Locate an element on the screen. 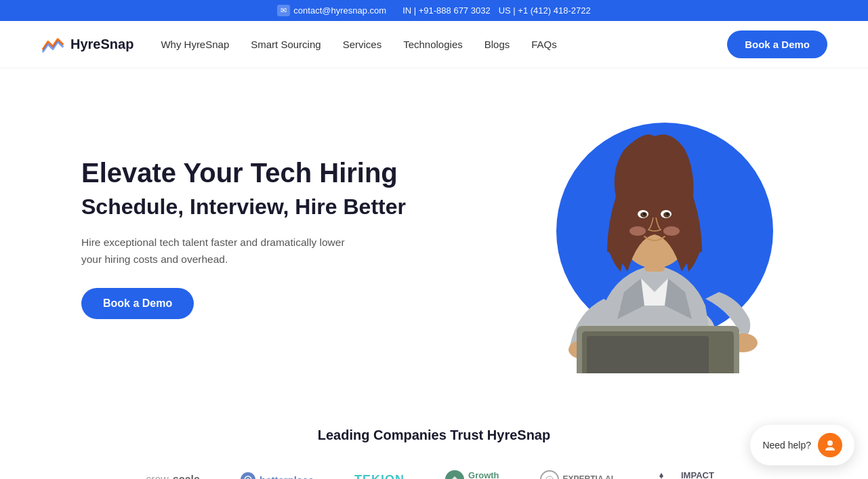  logo-text: HyreSnap is located at coordinates (102, 45).